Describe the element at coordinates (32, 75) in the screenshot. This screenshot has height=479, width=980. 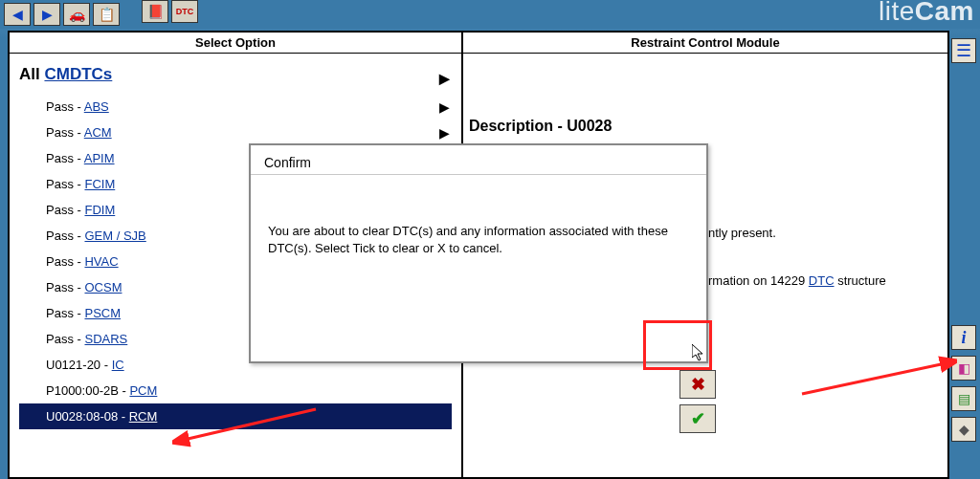
I see `main-title-prefix: All` at that location.